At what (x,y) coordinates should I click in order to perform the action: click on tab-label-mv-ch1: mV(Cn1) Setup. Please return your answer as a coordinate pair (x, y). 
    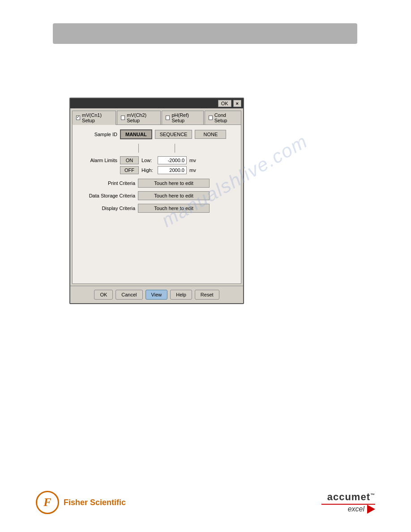
    Looking at the image, I should click on (97, 118).